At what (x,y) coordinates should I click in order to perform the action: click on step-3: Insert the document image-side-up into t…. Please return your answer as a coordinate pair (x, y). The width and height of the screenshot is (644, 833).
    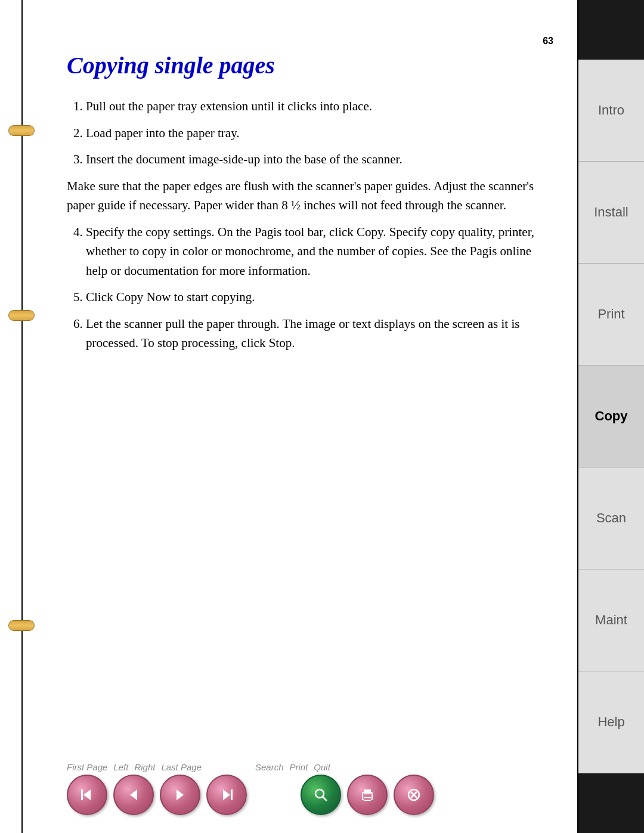
    Looking at the image, I should click on (320, 160).